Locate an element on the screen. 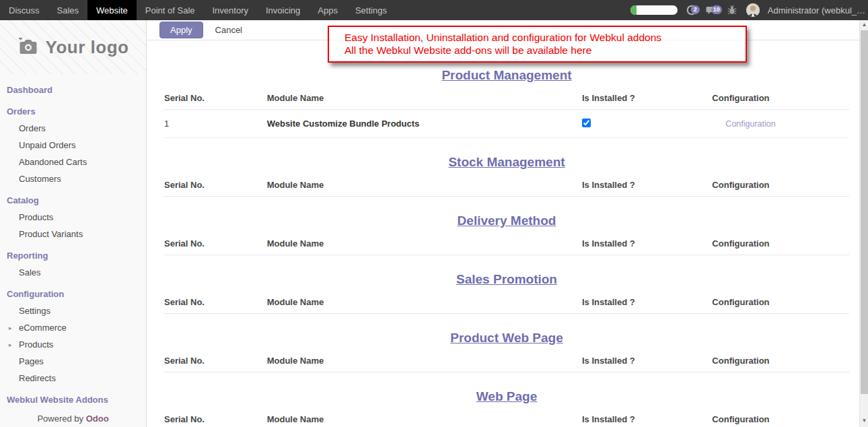  table-row: 1Website Customize Bundle ProductsConfig… is located at coordinates (507, 124).